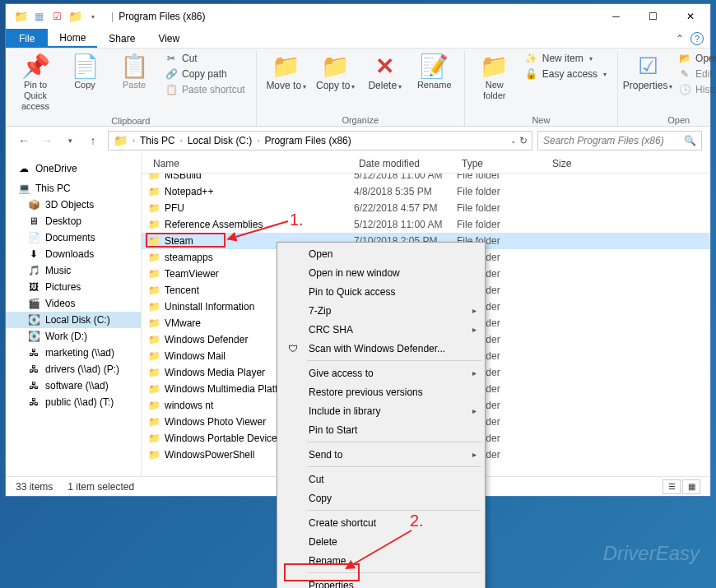 The image size is (716, 588). What do you see at coordinates (405, 225) in the screenshot?
I see `file-date: 5/12/2018 11:00 AM` at bounding box center [405, 225].